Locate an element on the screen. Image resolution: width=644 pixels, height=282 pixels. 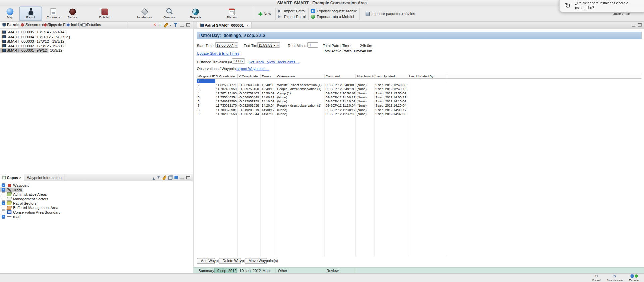
column-header: Y Coordinate is located at coordinates (250, 76).